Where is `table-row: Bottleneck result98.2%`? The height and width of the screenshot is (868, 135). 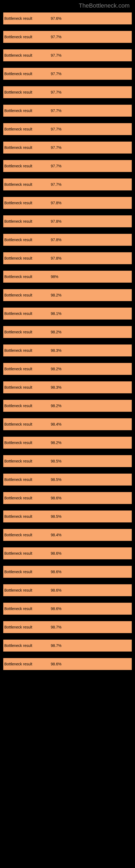 table-row: Bottleneck result98.2% is located at coordinates (68, 406).